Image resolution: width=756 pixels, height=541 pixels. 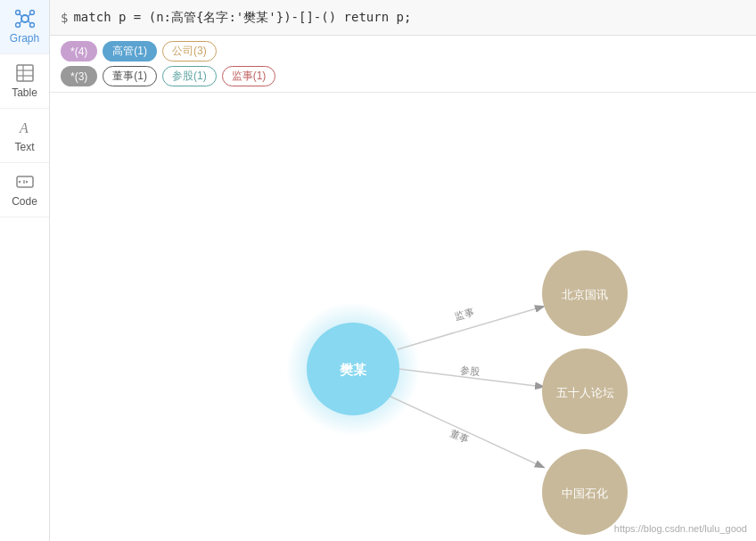 What do you see at coordinates (78, 52) in the screenshot?
I see `tag-all-count: *(4)` at bounding box center [78, 52].